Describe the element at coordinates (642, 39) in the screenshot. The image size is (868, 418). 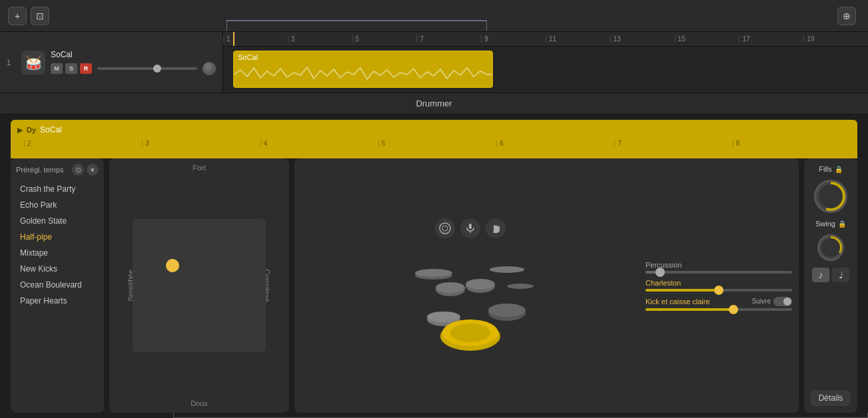
I see `ruler-mark: 13` at that location.